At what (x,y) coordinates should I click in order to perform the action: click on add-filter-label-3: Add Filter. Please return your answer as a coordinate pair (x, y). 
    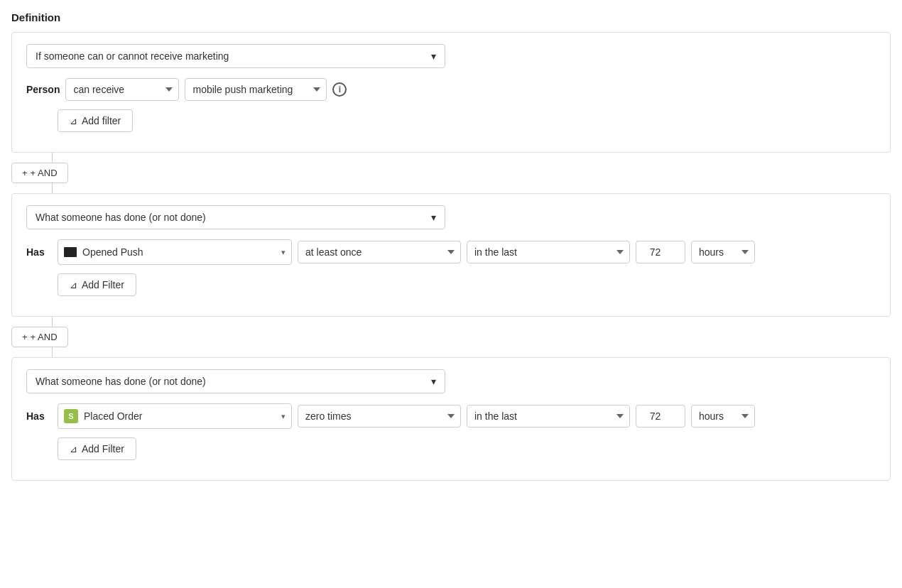
    Looking at the image, I should click on (103, 449).